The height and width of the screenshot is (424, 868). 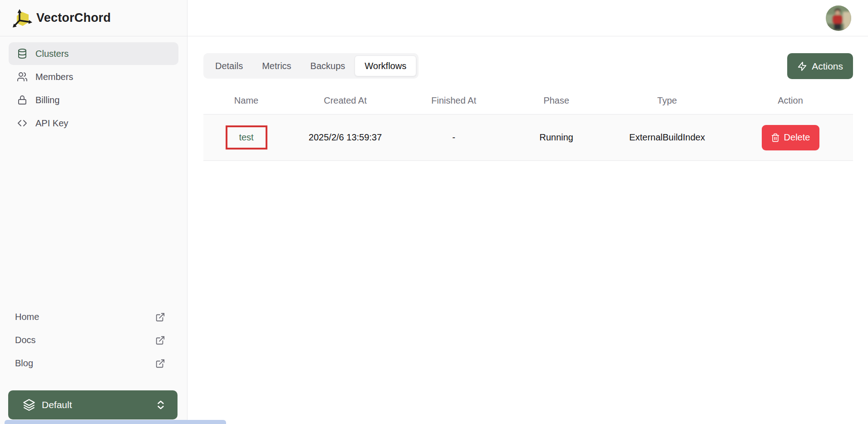 What do you see at coordinates (790, 137) in the screenshot?
I see `cell-action: Delete` at bounding box center [790, 137].